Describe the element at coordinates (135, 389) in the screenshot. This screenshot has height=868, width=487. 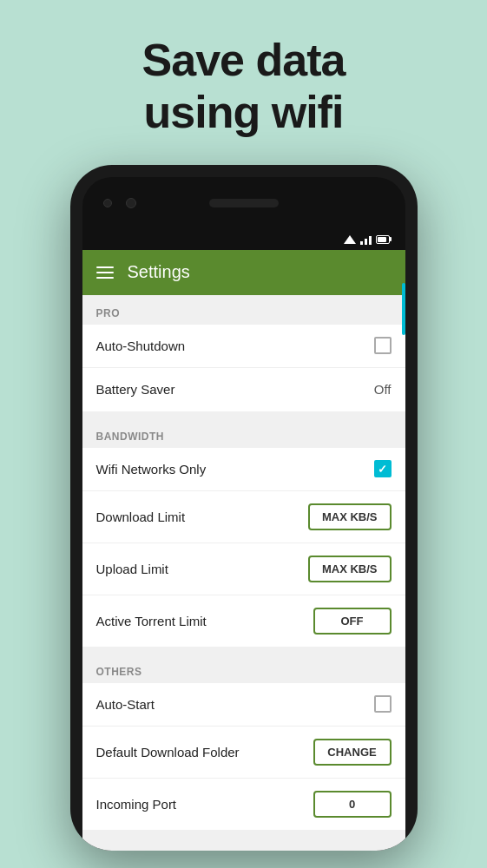
I see `battery-saver-label: Battery Saver` at that location.